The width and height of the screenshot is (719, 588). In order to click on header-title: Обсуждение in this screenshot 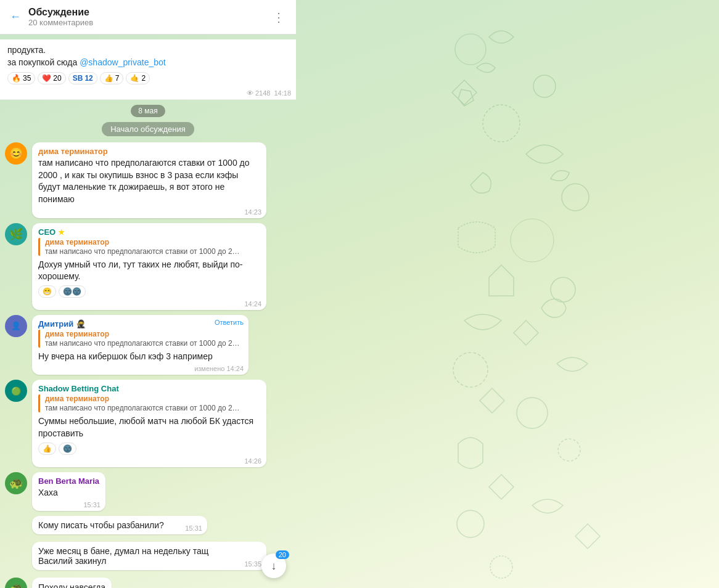, I will do `click(147, 12)`.